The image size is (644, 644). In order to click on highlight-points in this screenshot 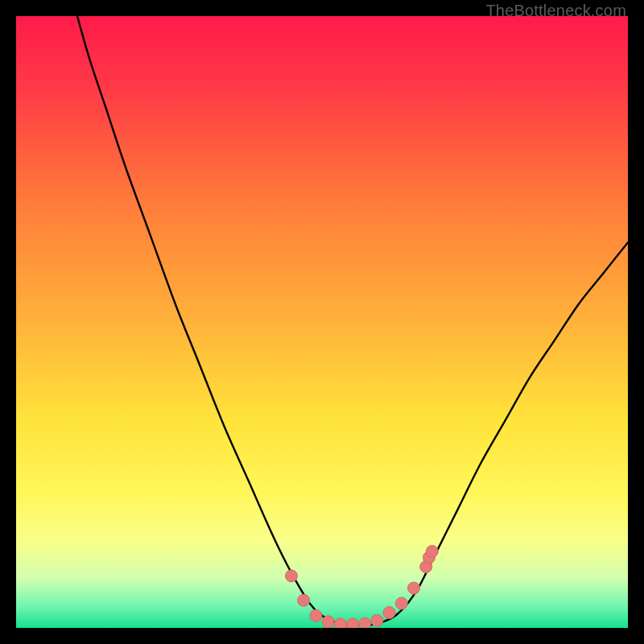, I will do `click(362, 588)`.